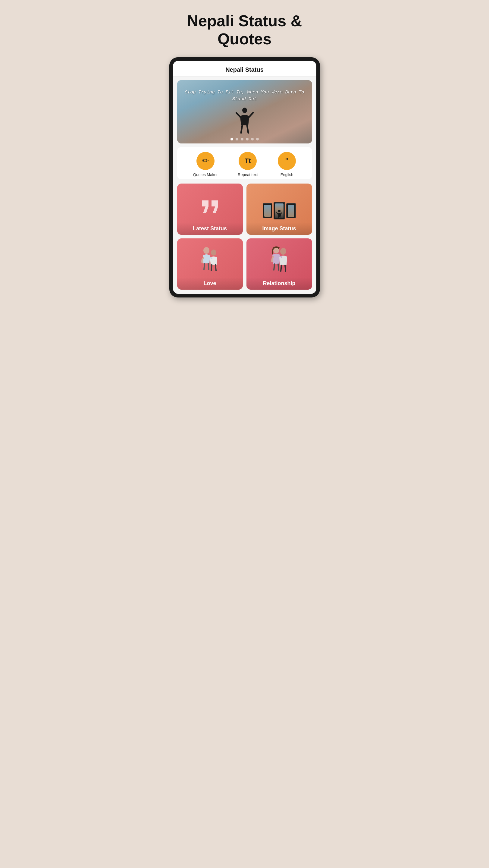 Image resolution: width=489 pixels, height=868 pixels. Describe the element at coordinates (244, 121) in the screenshot. I see `person-silhouette-icon` at that location.